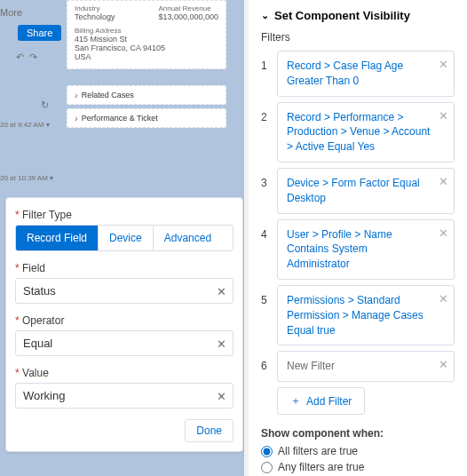  Describe the element at coordinates (358, 191) in the screenshot. I see `filter-row: 3 Device > Form Factor Equal Desktop✕` at that location.